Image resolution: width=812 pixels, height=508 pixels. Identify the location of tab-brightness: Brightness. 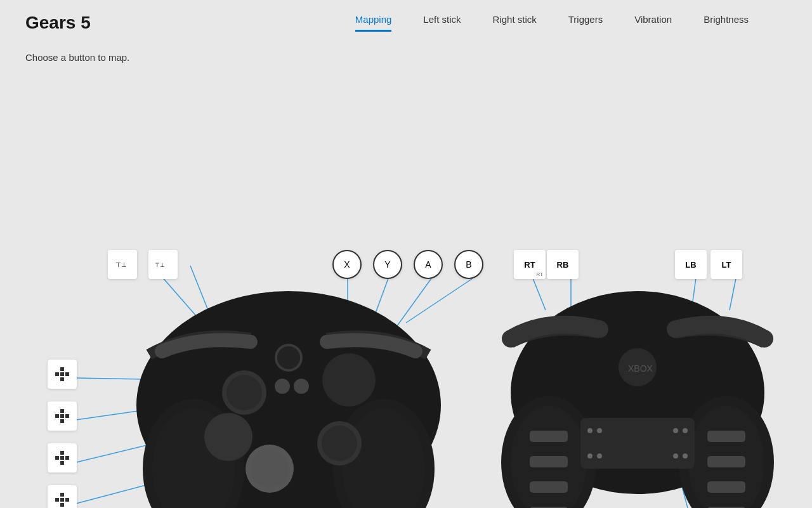
(726, 23).